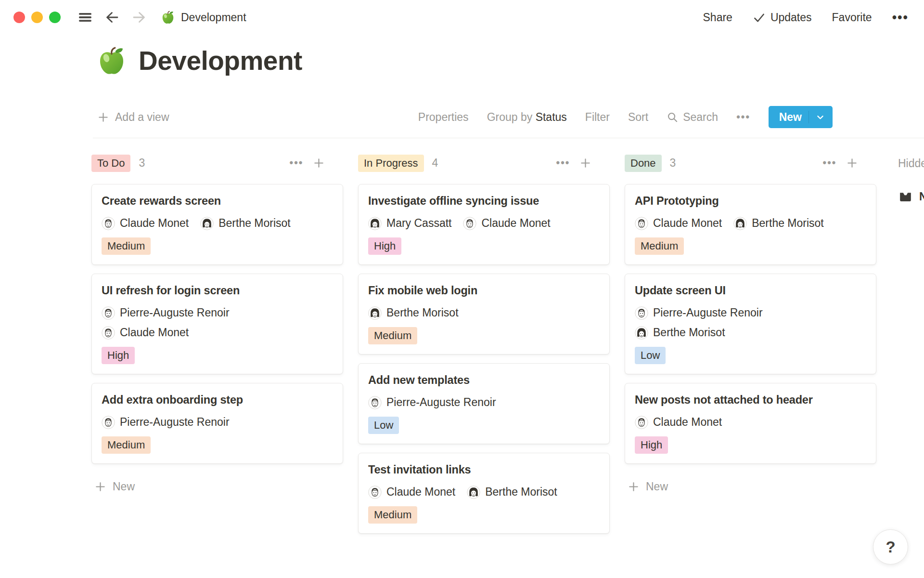  I want to click on card-title: UI refresh for login screen, so click(218, 291).